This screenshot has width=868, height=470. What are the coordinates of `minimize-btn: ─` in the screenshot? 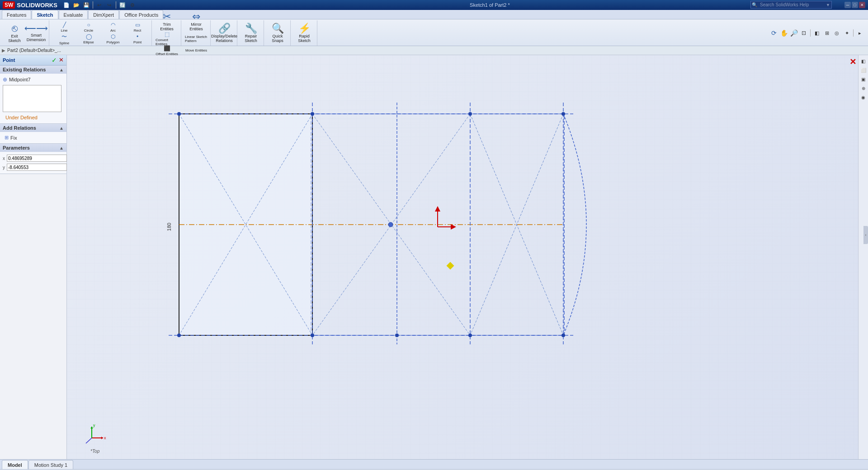 It's located at (848, 5).